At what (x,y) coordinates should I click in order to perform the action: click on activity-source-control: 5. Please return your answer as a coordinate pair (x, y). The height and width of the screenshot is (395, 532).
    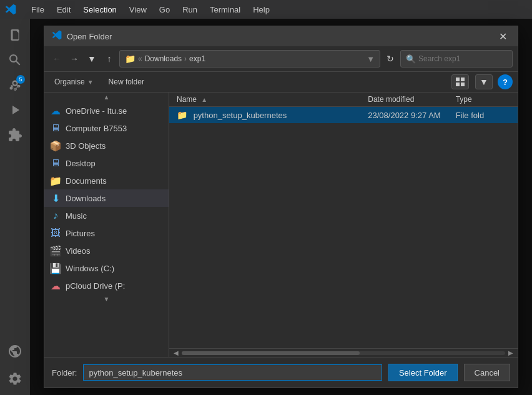
    Looking at the image, I should click on (15, 85).